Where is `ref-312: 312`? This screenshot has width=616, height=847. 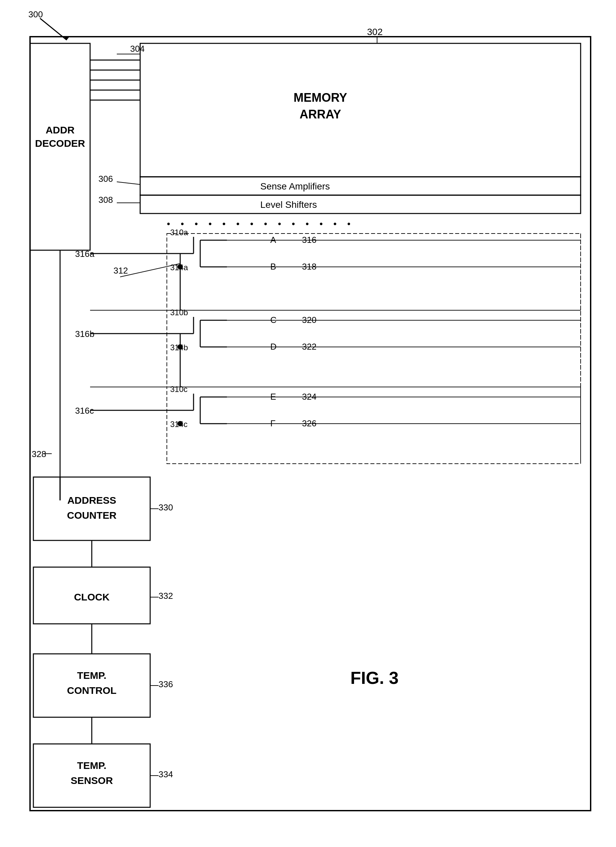 ref-312: 312 is located at coordinates (121, 270).